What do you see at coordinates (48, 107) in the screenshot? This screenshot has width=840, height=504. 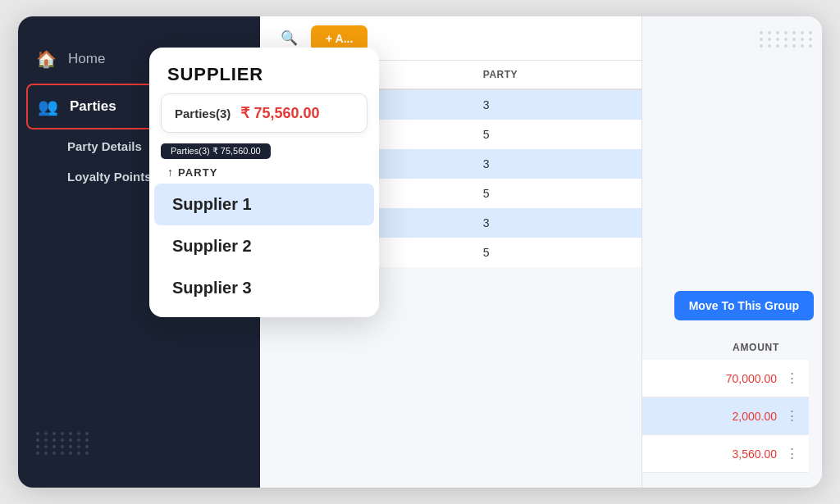 I see `parties-icon: 👥` at bounding box center [48, 107].